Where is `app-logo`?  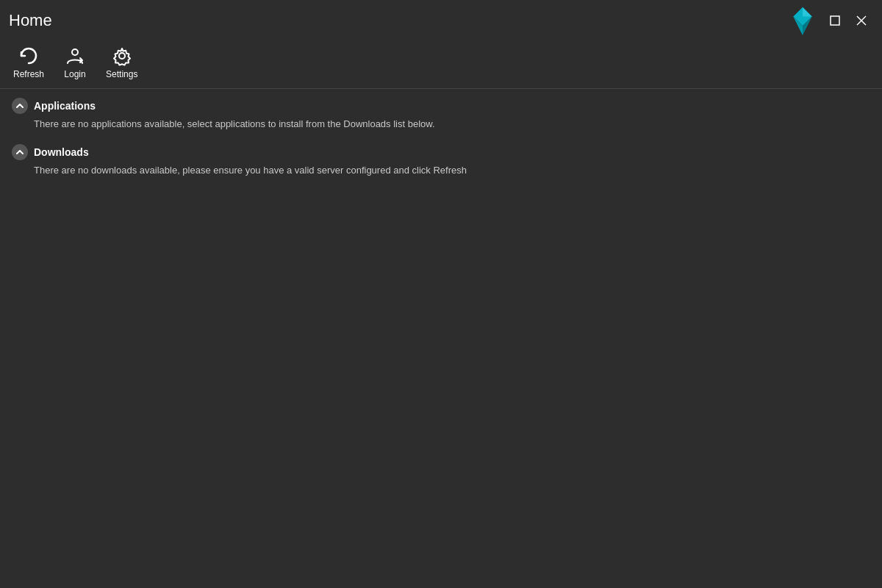 app-logo is located at coordinates (803, 21).